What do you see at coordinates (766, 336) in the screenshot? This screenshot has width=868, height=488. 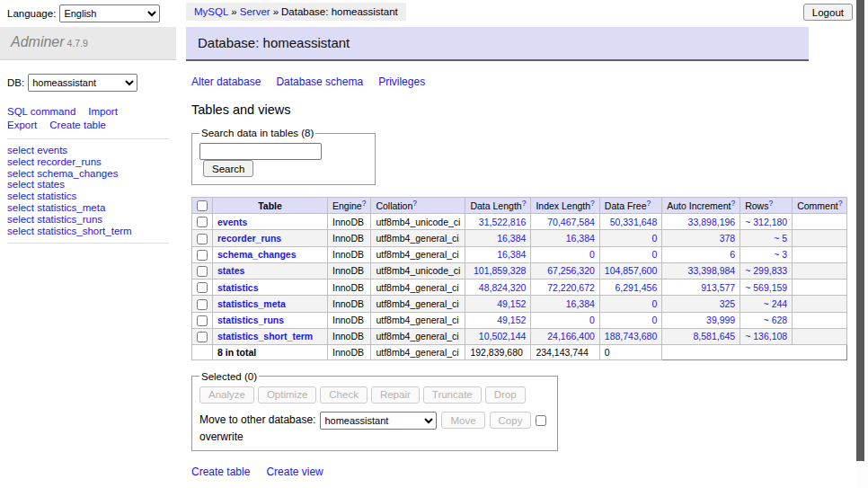 I see `rows-link: ~ 136,108` at bounding box center [766, 336].